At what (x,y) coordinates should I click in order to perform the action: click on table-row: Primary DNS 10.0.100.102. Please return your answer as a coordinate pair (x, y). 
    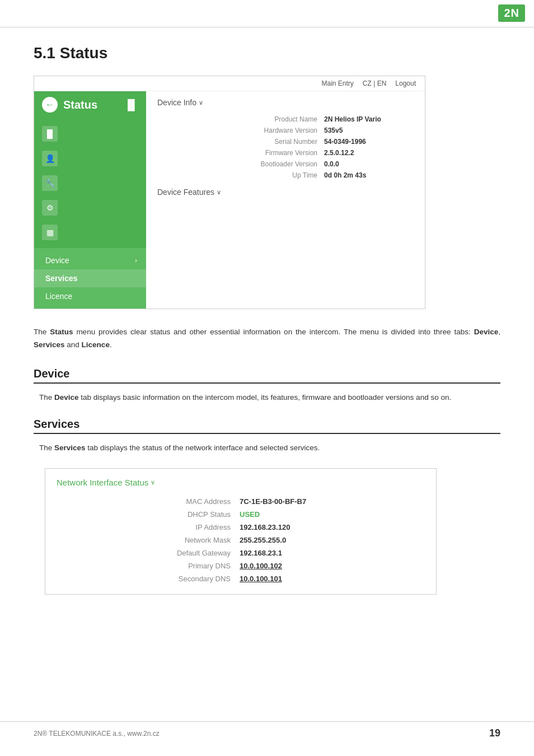
    Looking at the image, I should click on (241, 566).